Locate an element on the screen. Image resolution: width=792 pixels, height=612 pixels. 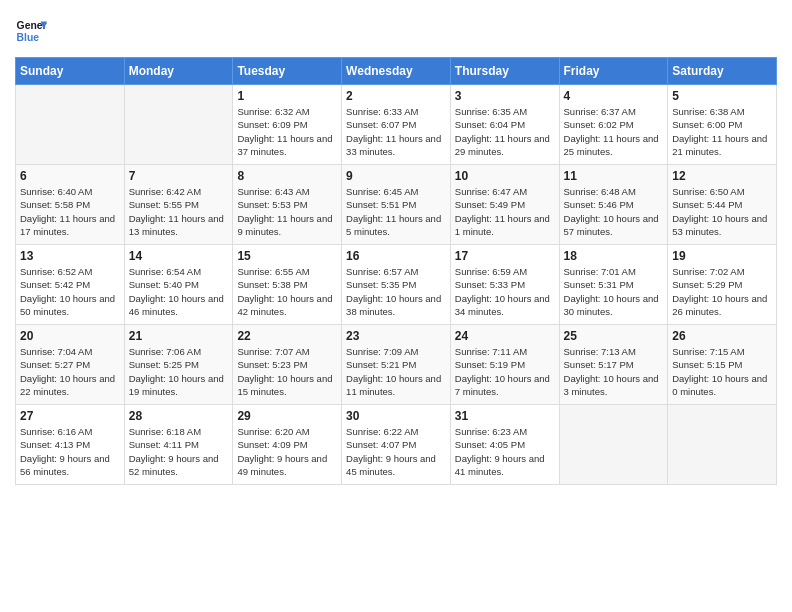
day-info: Sunrise: 6:20 AM Sunset: 4:09 PM Dayligh… is located at coordinates (287, 452).